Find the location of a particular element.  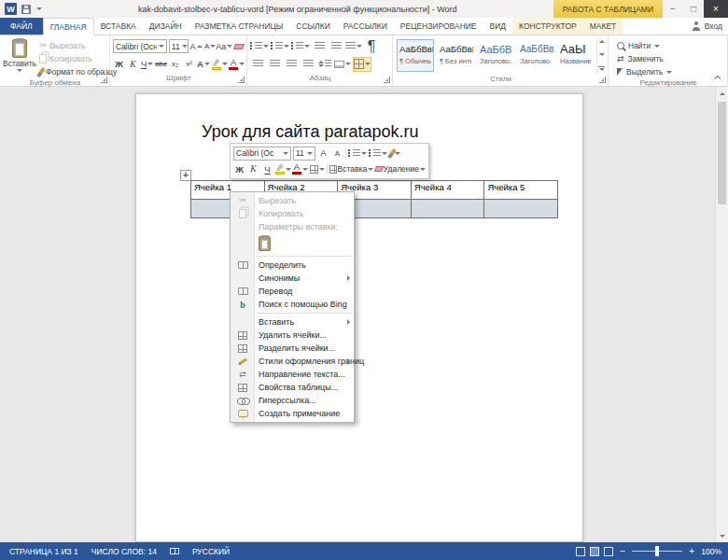

tab-design: ДИЗАЙН is located at coordinates (166, 26).